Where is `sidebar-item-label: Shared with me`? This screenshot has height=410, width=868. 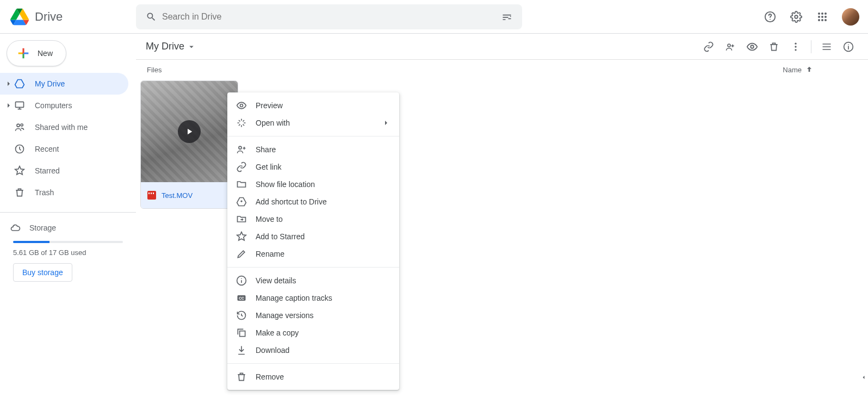
sidebar-item-label: Shared with me is located at coordinates (61, 127).